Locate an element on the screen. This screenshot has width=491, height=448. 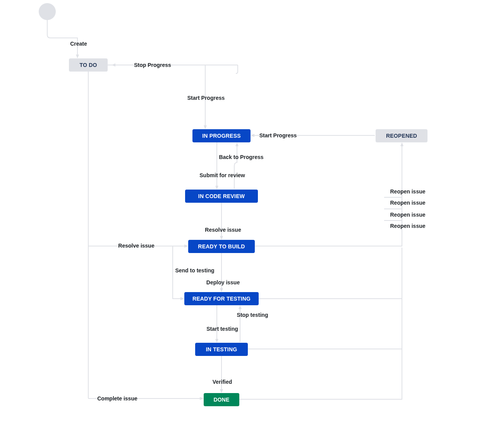
transition-start-testing: Start testing is located at coordinates (222, 329).